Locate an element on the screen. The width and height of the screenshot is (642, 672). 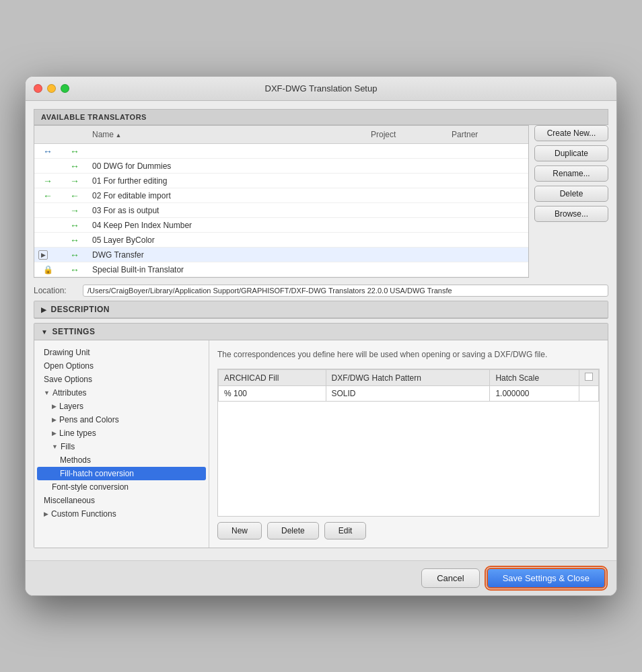
duplicate-button: Duplicate is located at coordinates (571, 153).